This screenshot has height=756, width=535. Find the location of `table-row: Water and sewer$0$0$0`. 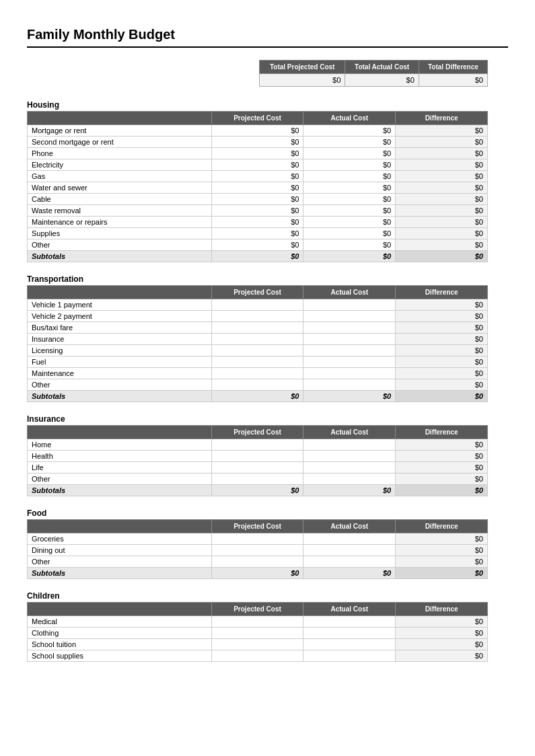

table-row: Water and sewer$0$0$0 is located at coordinates (258, 188).